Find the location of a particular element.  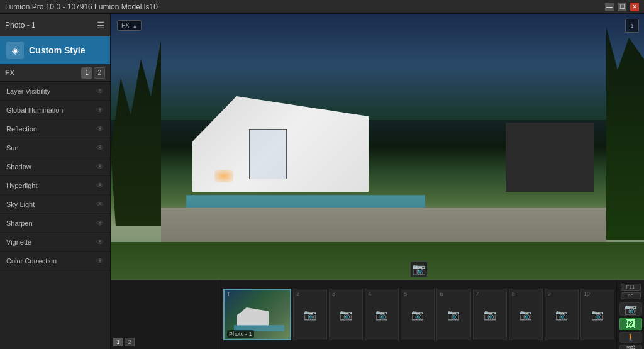

f8-button: F8 is located at coordinates (631, 296).